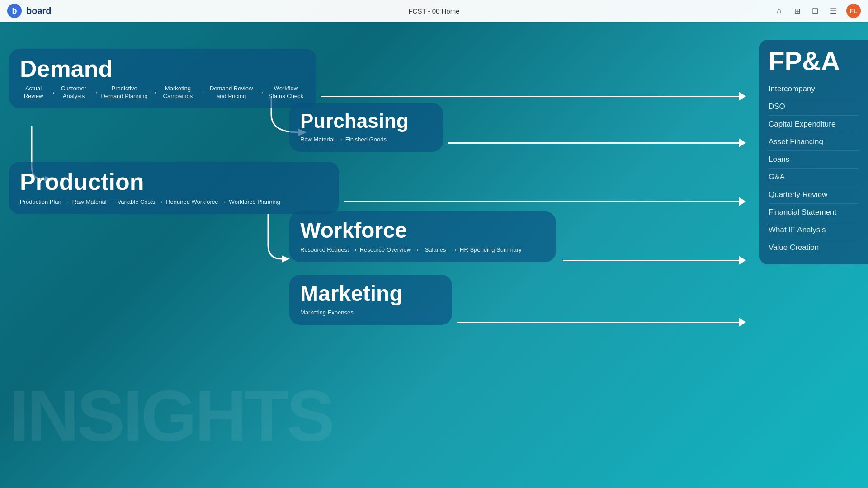 Image resolution: width=868 pixels, height=488 pixels. Describe the element at coordinates (814, 195) in the screenshot. I see `fpa-item-quarterly: Quarterly Review` at that location.